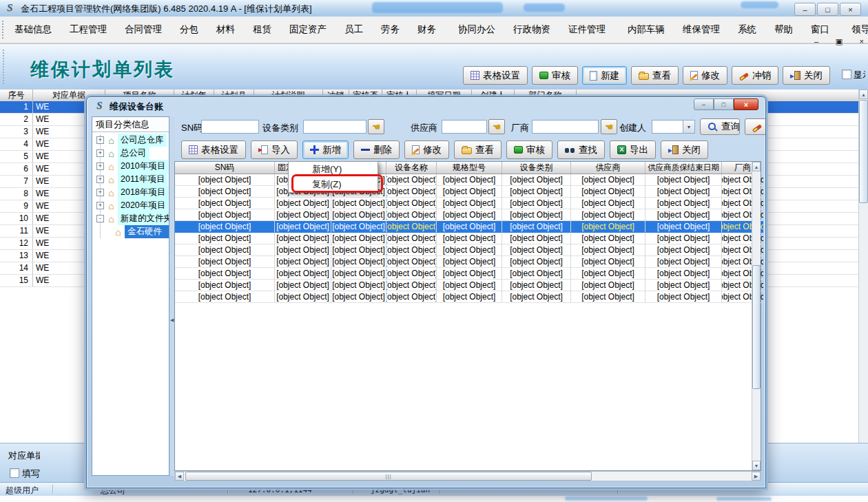  What do you see at coordinates (214, 150) in the screenshot?
I see `dialog-toolbar-button: 表格设置` at bounding box center [214, 150].